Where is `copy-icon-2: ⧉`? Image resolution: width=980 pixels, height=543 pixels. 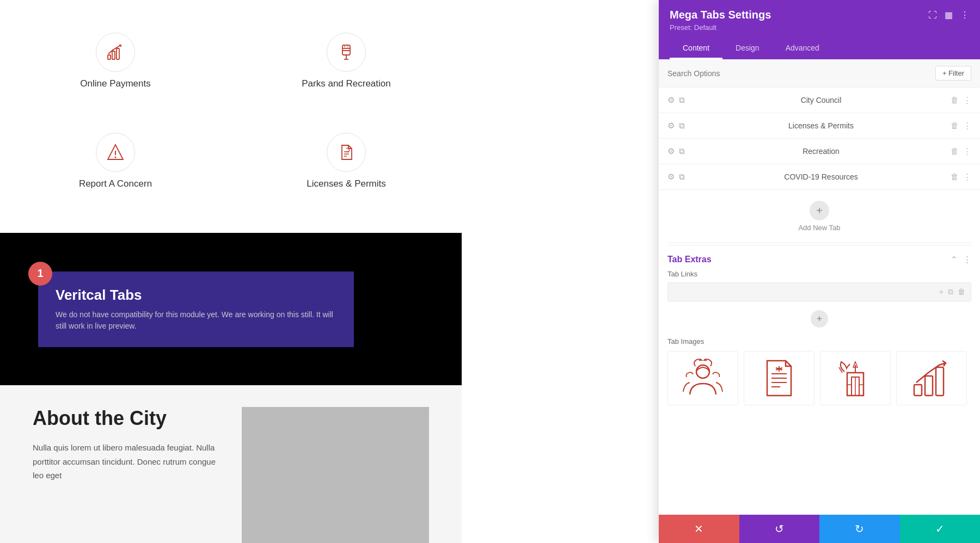
copy-icon-2: ⧉ is located at coordinates (682, 126).